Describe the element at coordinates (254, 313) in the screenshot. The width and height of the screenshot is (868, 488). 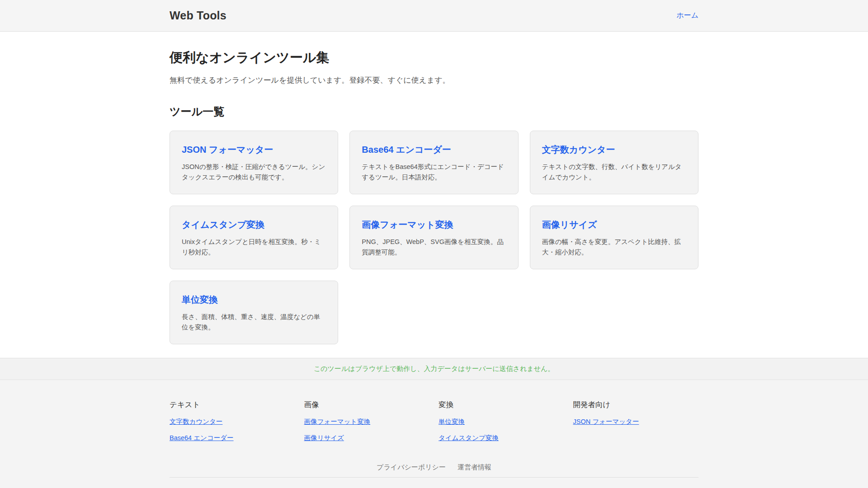
I see `tool-card-unit-converter: 単位変換 長さ、面積、体積、重さ、速度、温度などの単位を変換。` at that location.